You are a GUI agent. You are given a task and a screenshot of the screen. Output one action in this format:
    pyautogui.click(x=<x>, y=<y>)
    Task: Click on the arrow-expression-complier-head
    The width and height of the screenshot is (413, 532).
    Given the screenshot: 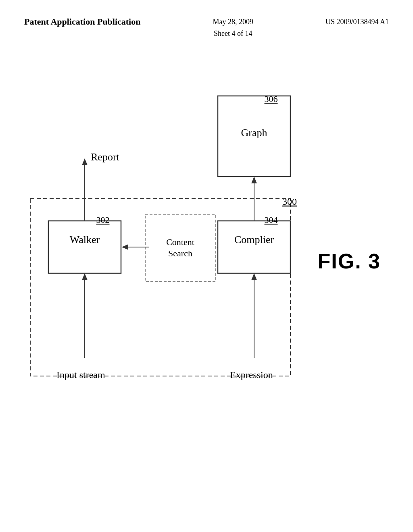 What is the action you would take?
    pyautogui.click(x=254, y=276)
    